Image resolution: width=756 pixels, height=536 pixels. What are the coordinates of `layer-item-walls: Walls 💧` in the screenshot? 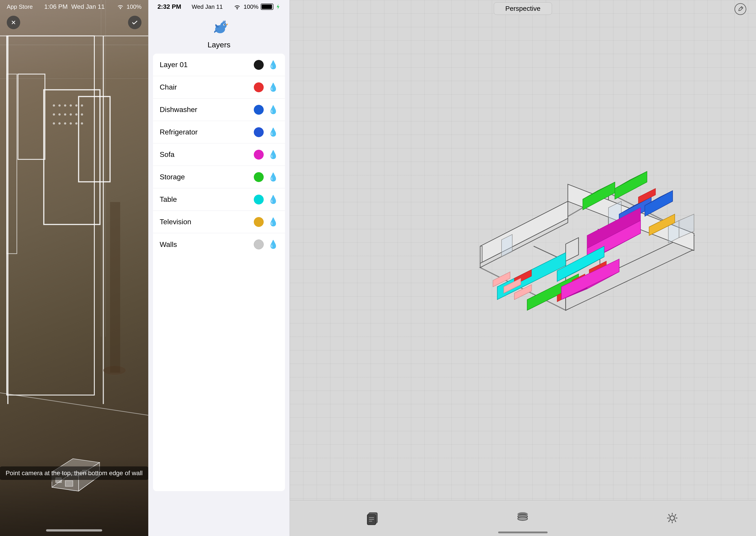 It's located at (219, 245).